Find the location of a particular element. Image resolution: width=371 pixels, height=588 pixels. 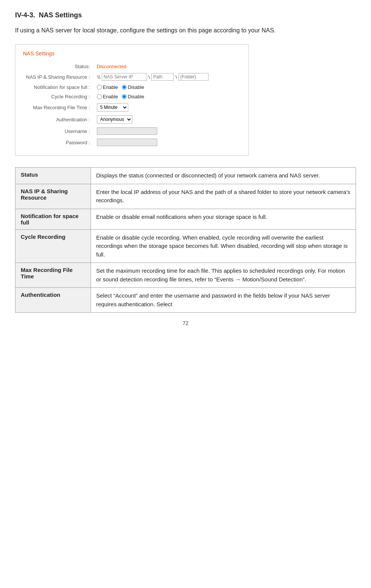

nas-folder-input is located at coordinates (193, 77).